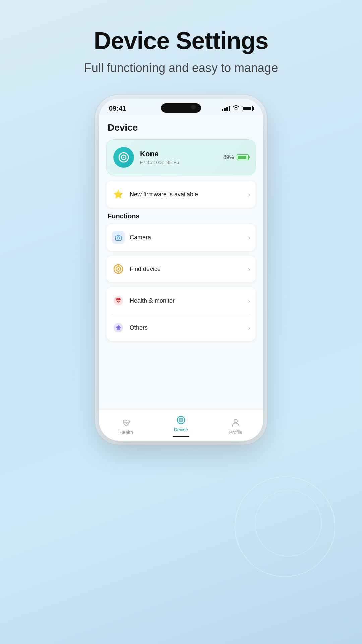 The image size is (362, 644). What do you see at coordinates (182, 154) in the screenshot?
I see `device-name: Kone` at bounding box center [182, 154].